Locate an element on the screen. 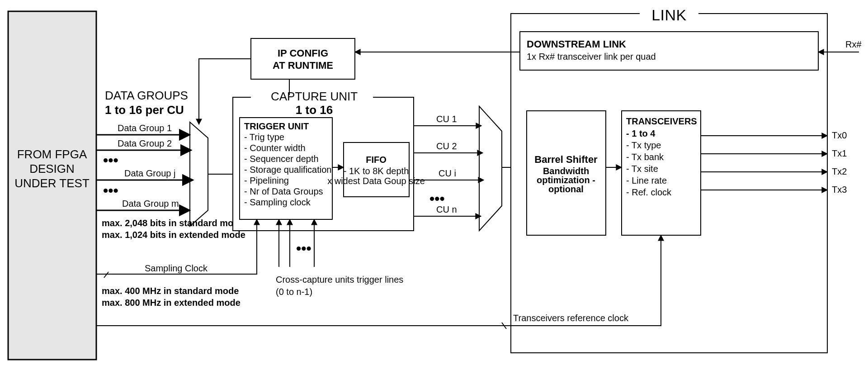 The image size is (868, 370). data-group-arrows: Data Group 1 Data Group 2 ••• Data Group… is located at coordinates (145, 166).